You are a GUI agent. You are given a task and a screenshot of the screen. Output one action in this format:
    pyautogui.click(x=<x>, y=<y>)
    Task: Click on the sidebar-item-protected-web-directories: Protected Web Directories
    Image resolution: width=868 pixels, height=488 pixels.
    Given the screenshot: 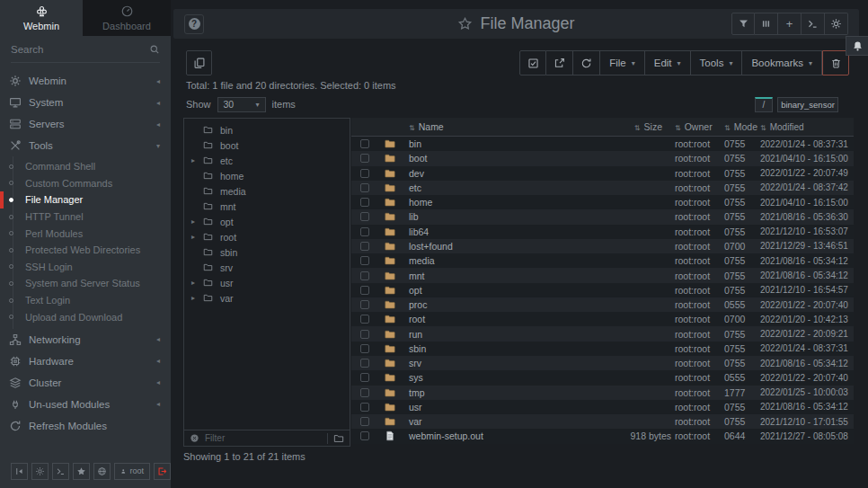 What is the action you would take?
    pyautogui.click(x=85, y=250)
    